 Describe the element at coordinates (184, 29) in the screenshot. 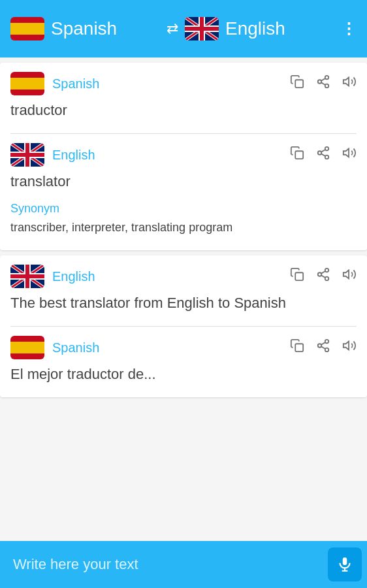

I see `top-bar: Spanish ⇄ English ⋮` at that location.